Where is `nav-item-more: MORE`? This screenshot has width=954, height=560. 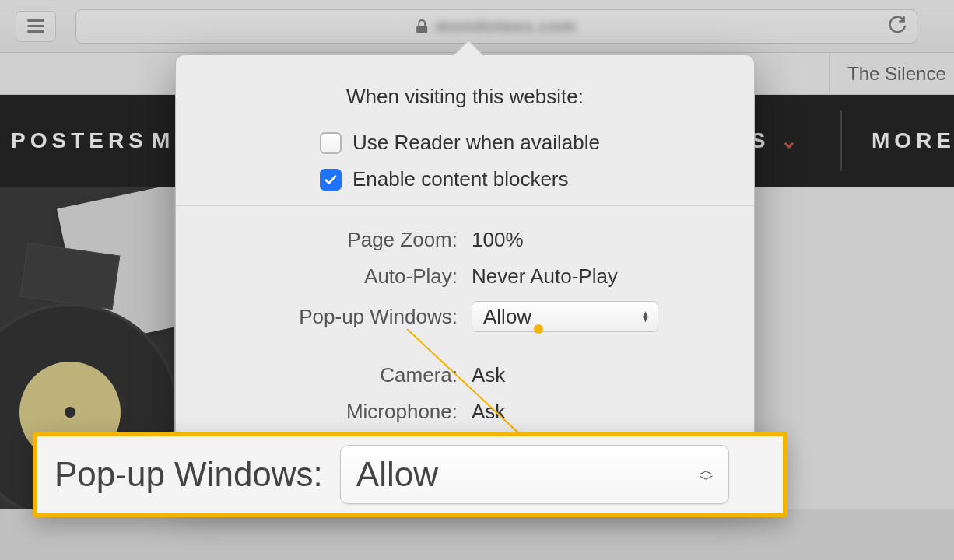 nav-item-more: MORE is located at coordinates (913, 141).